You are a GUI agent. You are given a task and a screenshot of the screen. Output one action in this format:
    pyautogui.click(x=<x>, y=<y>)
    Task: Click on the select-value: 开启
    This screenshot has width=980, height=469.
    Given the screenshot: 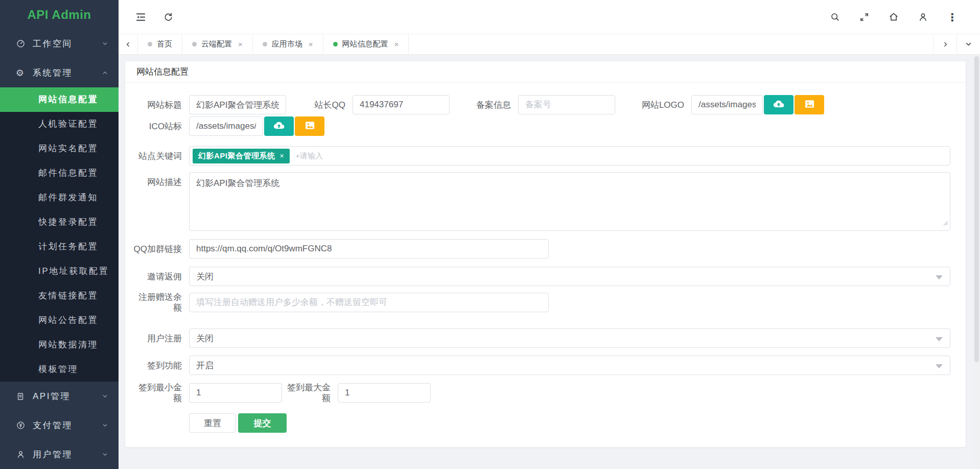 What is the action you would take?
    pyautogui.click(x=205, y=366)
    